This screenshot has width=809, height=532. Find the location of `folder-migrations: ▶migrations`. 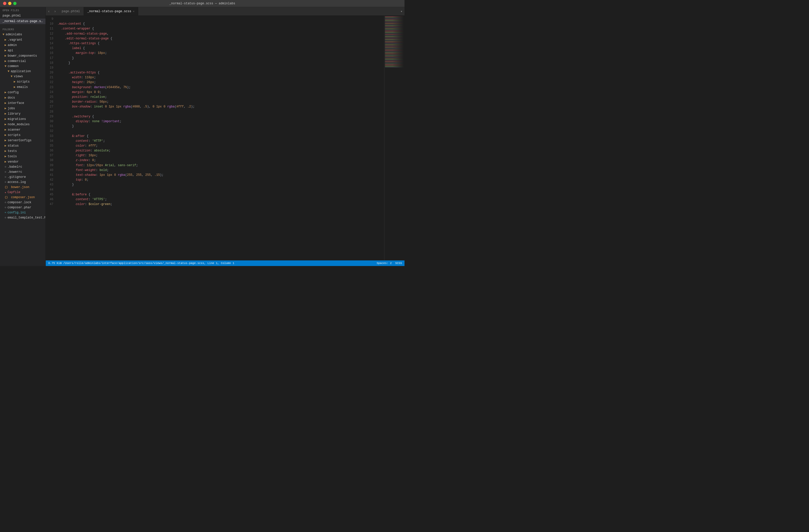

folder-migrations: ▶migrations is located at coordinates (23, 119).